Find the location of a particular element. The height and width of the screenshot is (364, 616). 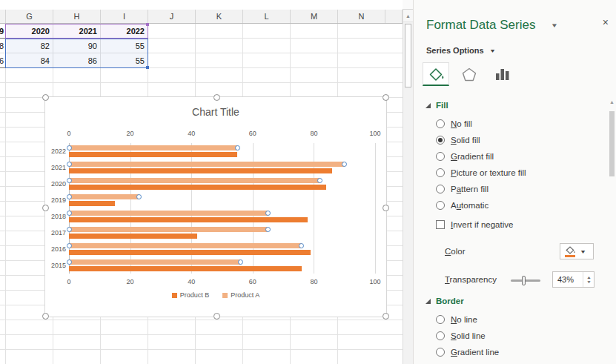

legend-item-product-a: Product A is located at coordinates (241, 295).